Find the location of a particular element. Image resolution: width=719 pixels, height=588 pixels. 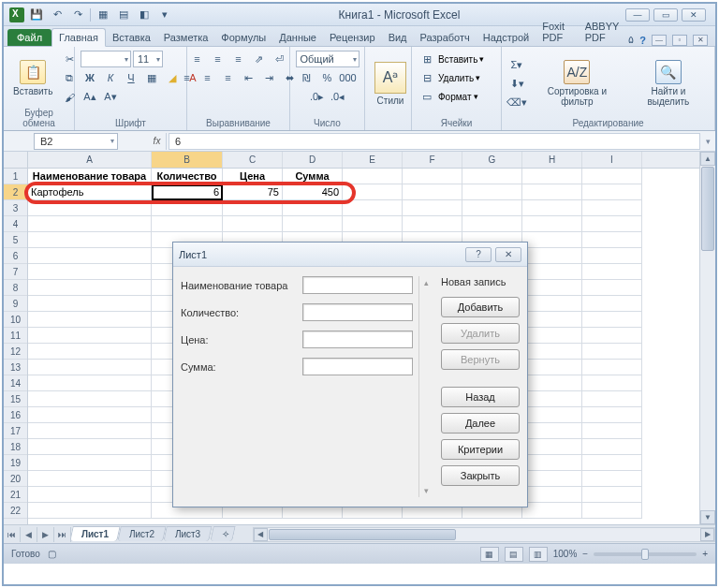

form-next-button: Далее is located at coordinates (480, 423).